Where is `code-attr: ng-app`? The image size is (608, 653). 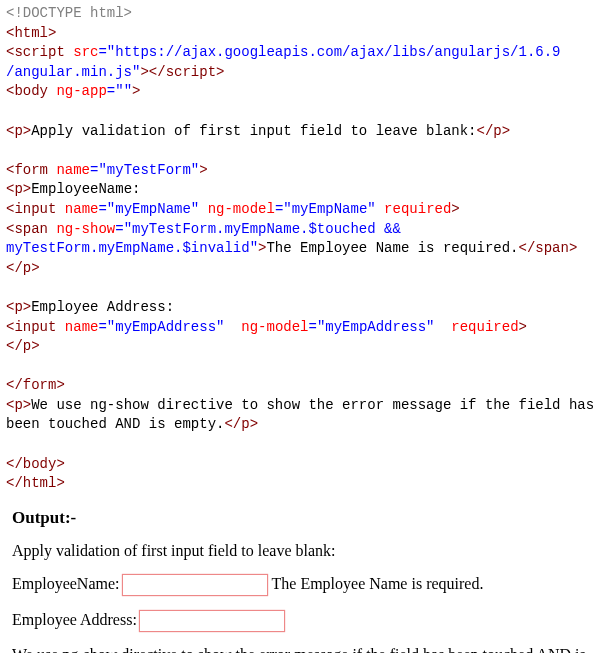 code-attr: ng-app is located at coordinates (78, 91).